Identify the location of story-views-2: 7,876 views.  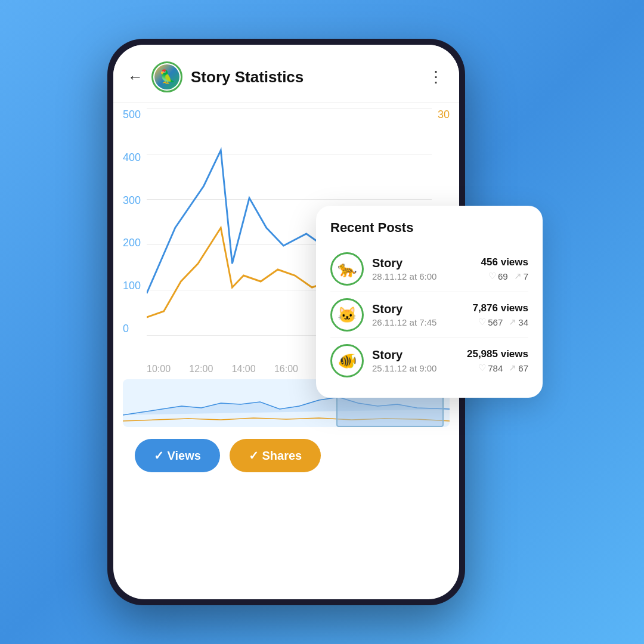
(500, 308).